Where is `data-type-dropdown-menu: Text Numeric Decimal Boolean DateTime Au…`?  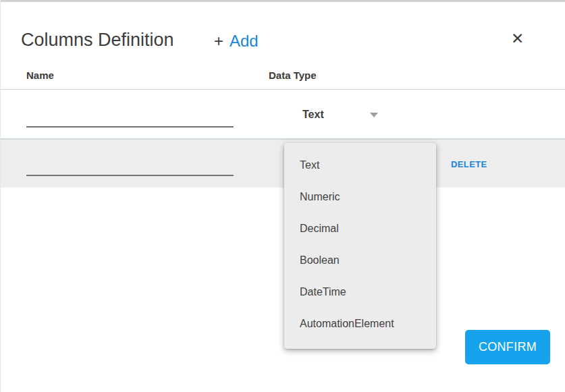
data-type-dropdown-menu: Text Numeric Decimal Boolean DateTime Au… is located at coordinates (360, 246).